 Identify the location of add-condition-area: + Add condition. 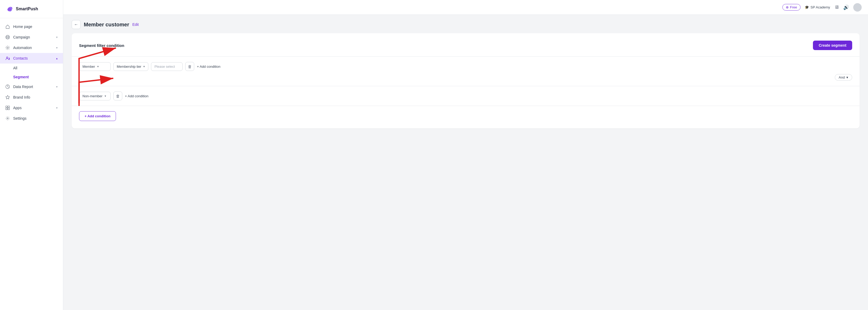
(466, 113).